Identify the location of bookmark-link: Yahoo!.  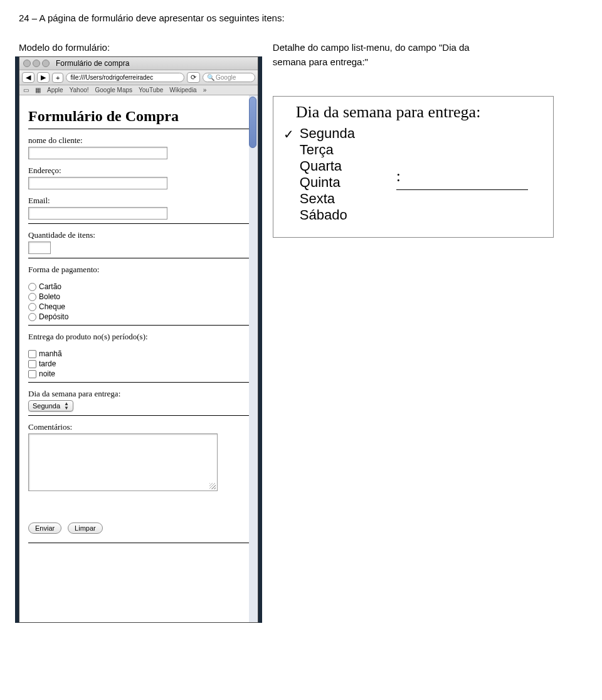
(79, 90).